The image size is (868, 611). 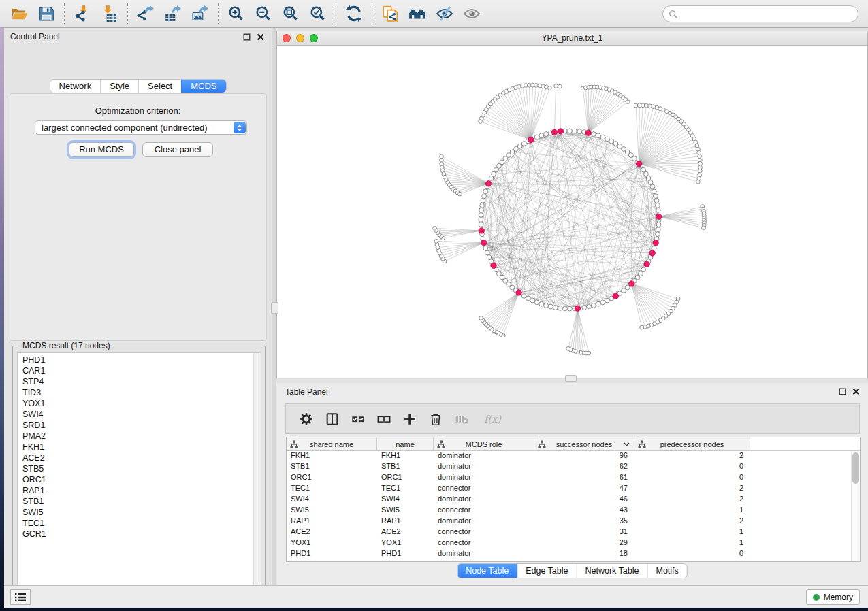 What do you see at coordinates (487, 571) in the screenshot?
I see `tab-node-table: Node Table` at bounding box center [487, 571].